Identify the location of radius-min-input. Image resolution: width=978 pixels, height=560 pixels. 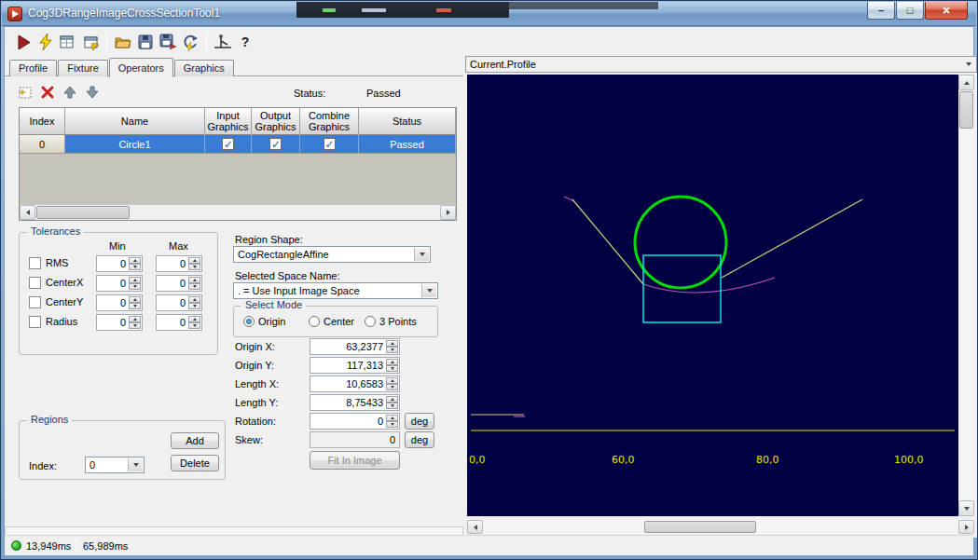
(113, 322).